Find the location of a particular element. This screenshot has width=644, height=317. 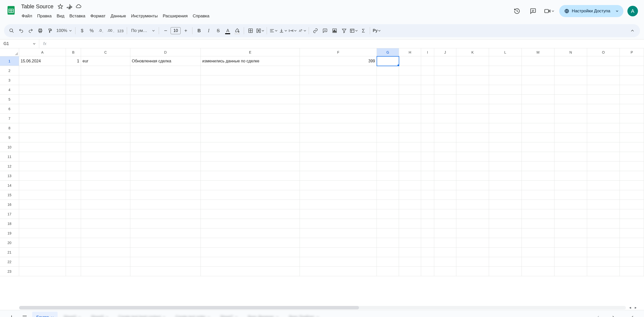

column-header: H is located at coordinates (410, 52).